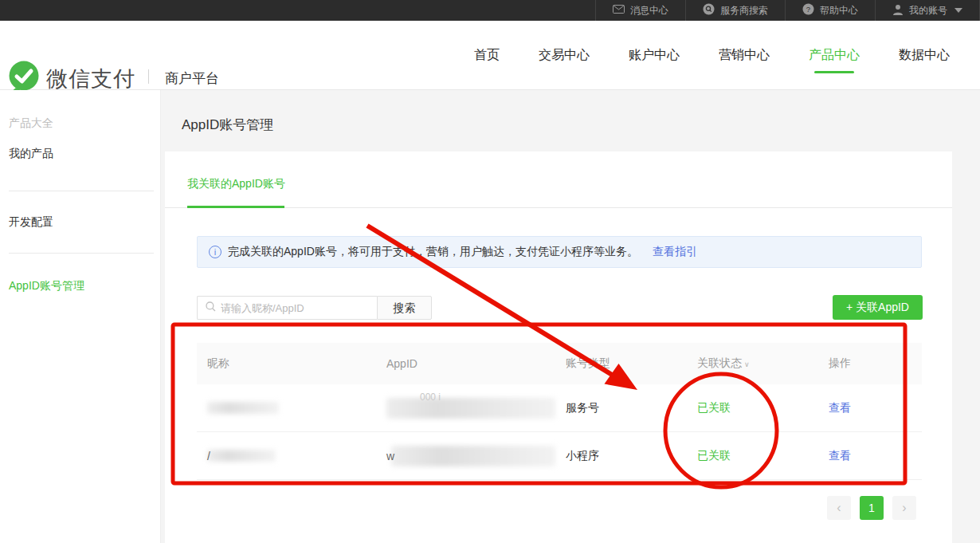 Image resolution: width=980 pixels, height=543 pixels. I want to click on table-row: 000 i 服务号 已关联 查看, so click(559, 408).